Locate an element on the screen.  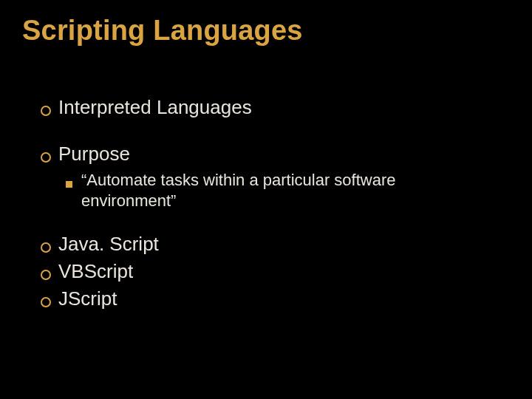
square-bullet-icon is located at coordinates (69, 185).